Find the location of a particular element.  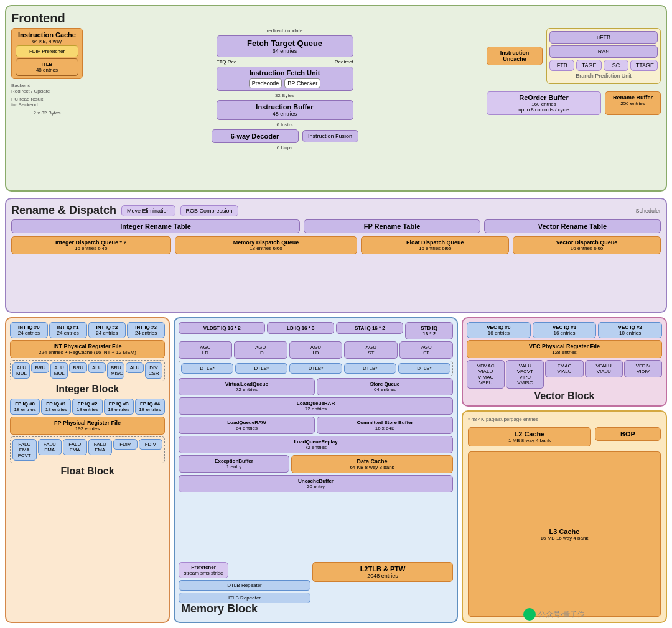

fp-iq2: FP IQ #2 18 entries is located at coordinates (87, 407).